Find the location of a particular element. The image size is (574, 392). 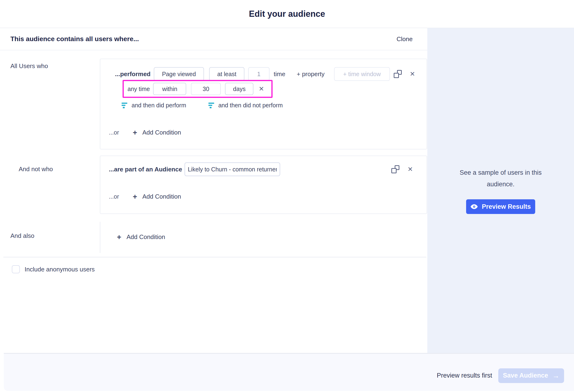

save-audience-label: Save Audience is located at coordinates (526, 376).